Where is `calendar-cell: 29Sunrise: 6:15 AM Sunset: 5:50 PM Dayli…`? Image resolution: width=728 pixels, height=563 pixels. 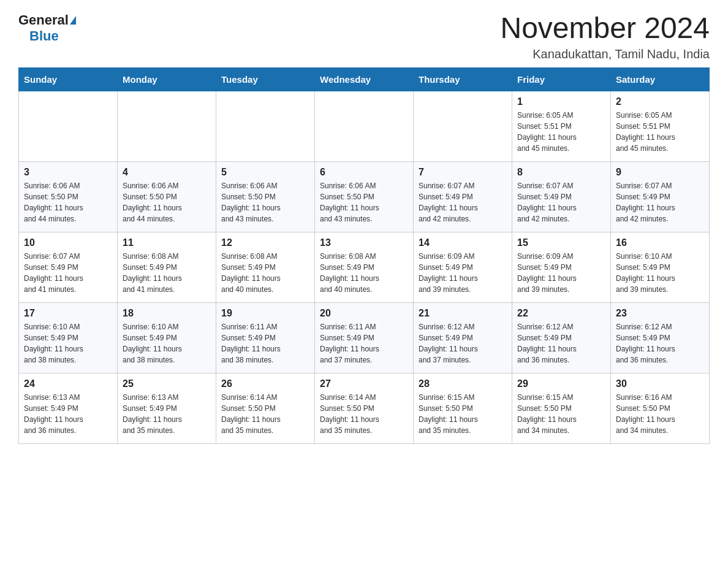 calendar-cell: 29Sunrise: 6:15 AM Sunset: 5:50 PM Dayli… is located at coordinates (561, 408).